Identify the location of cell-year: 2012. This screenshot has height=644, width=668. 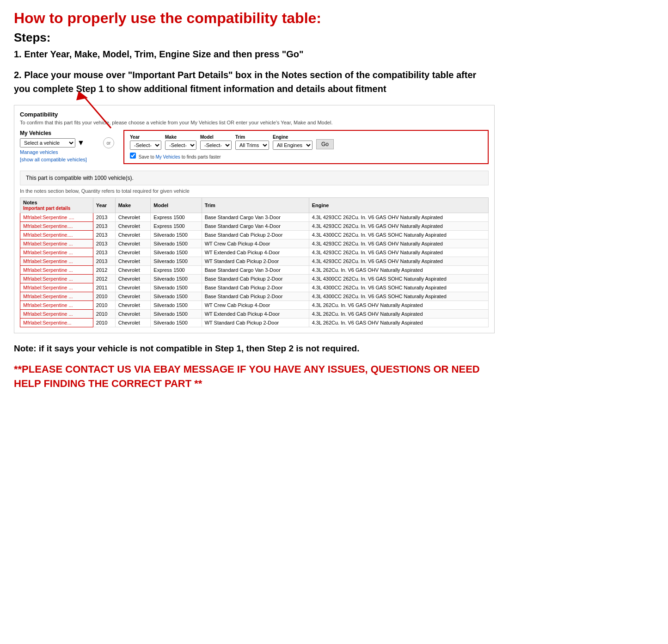
(104, 270).